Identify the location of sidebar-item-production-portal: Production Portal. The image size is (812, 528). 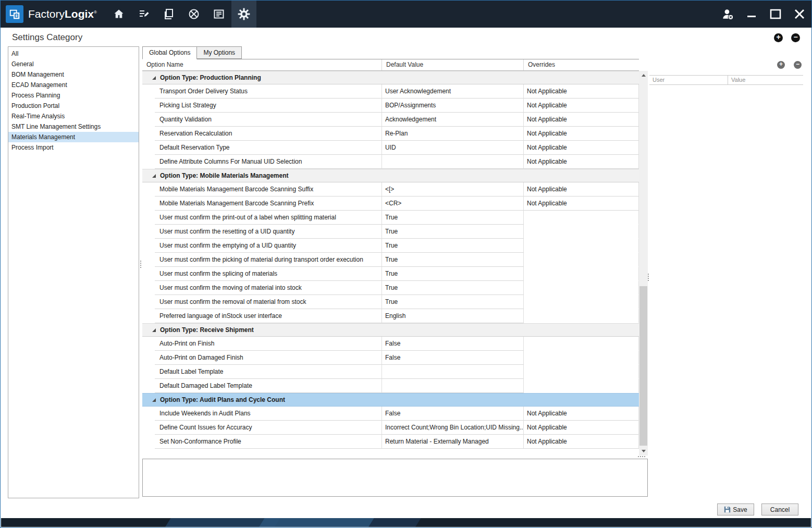
(73, 106).